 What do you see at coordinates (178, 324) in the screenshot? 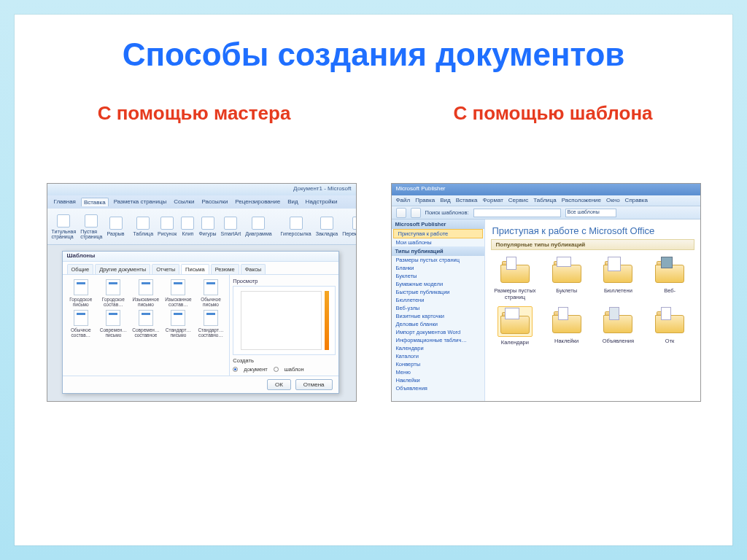
I see `template-item: Стандарт… письмо` at bounding box center [178, 324].